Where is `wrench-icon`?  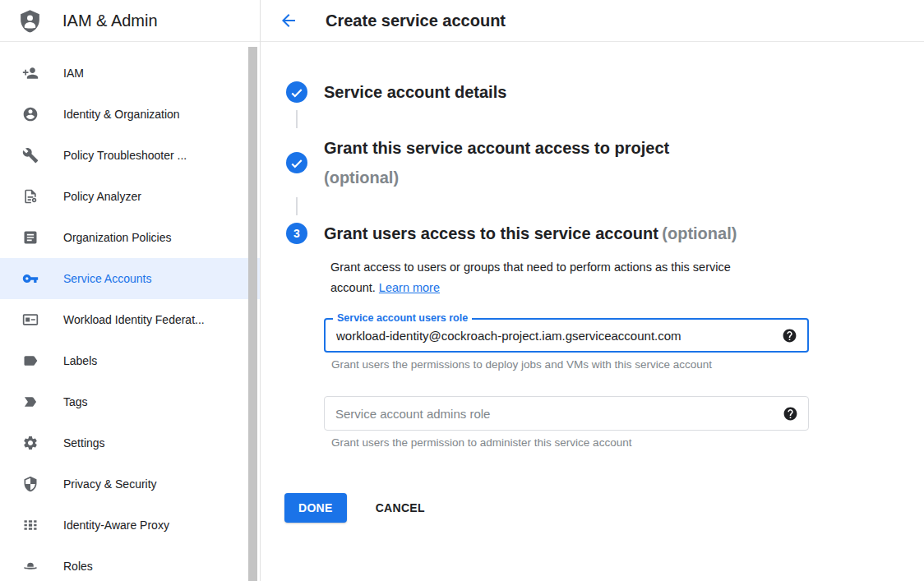
wrench-icon is located at coordinates (30, 155).